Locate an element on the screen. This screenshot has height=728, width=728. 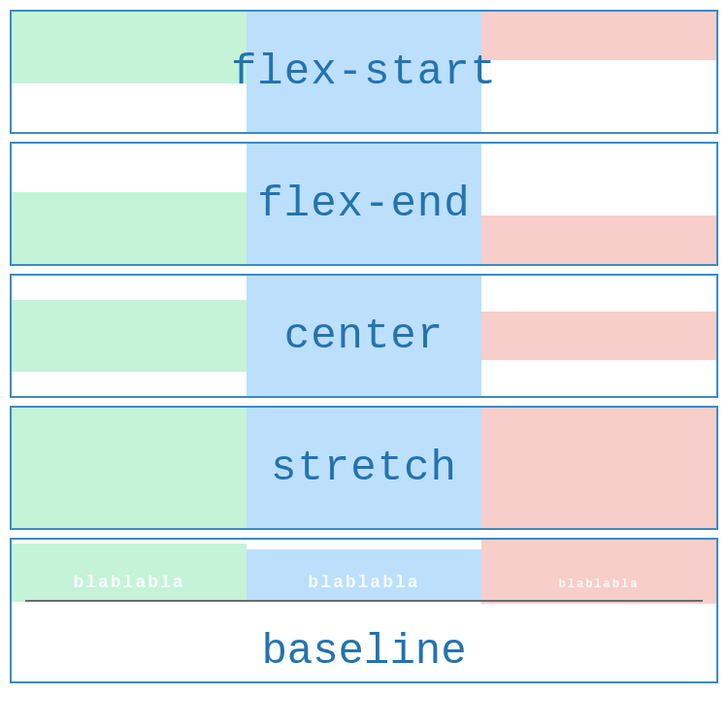
row-label: flex-start is located at coordinates (364, 72).